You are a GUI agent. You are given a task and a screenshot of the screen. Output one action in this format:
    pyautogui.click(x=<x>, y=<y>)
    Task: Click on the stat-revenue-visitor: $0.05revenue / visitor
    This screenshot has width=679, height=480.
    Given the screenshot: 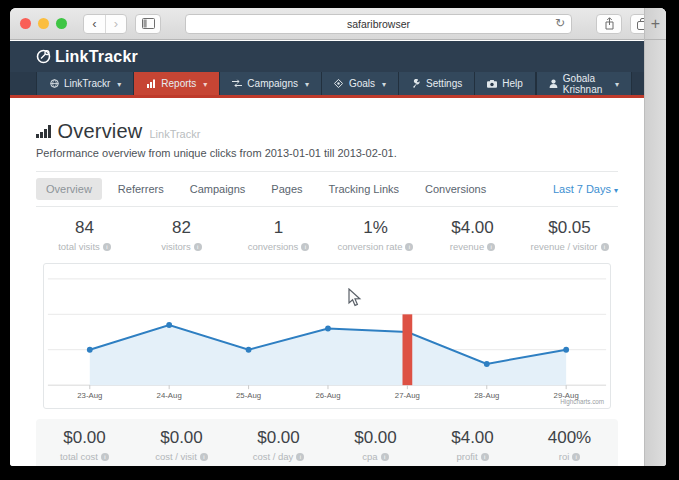 What is the action you would take?
    pyautogui.click(x=570, y=235)
    